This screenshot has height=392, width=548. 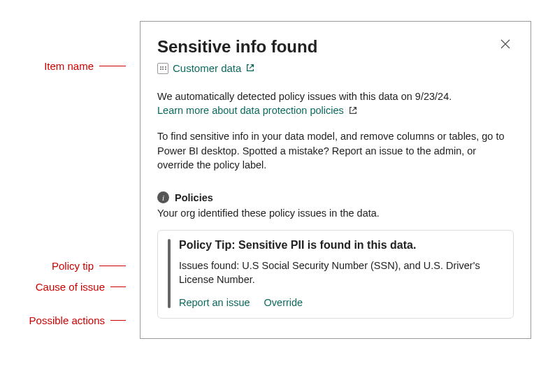 What do you see at coordinates (77, 286) in the screenshot?
I see `annotation-cause-of-issue: Cause of issue` at bounding box center [77, 286].